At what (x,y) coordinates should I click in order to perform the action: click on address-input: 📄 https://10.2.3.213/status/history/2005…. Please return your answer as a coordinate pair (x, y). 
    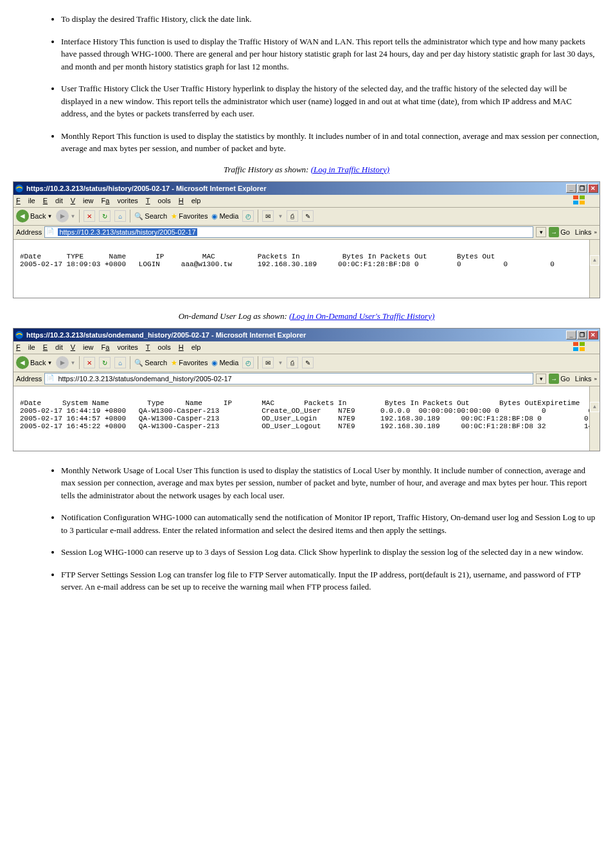
    Looking at the image, I should click on (289, 232).